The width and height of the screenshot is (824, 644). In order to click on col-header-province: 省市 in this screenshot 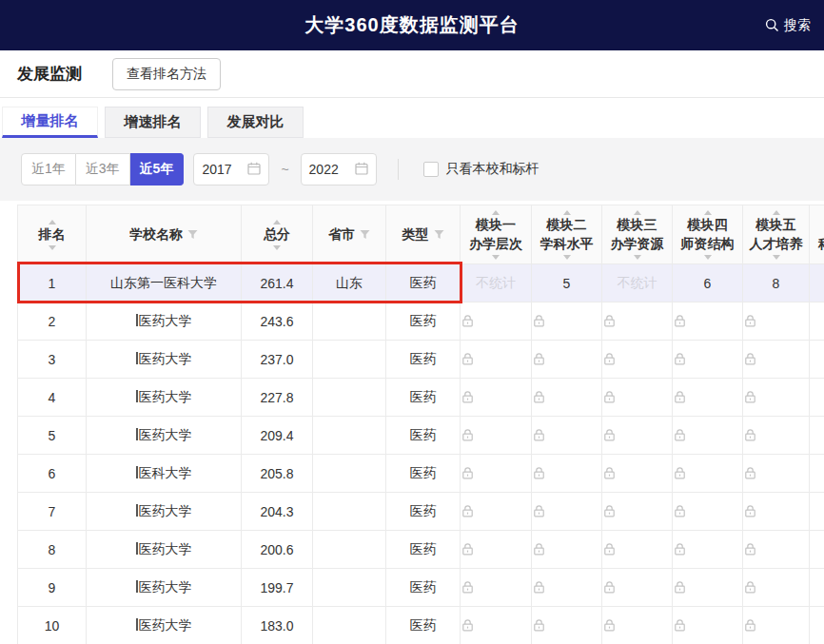, I will do `click(350, 235)`.